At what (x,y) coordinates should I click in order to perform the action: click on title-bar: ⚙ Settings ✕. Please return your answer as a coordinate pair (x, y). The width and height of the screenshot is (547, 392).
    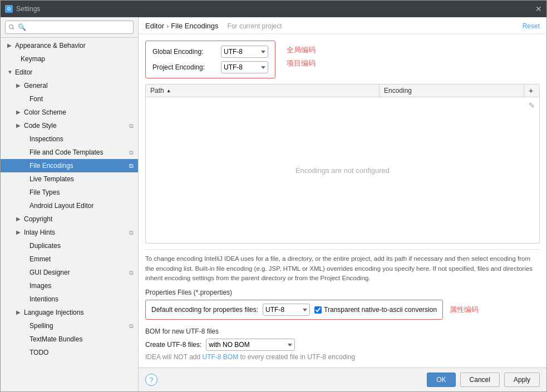
    Looking at the image, I should click on (274, 9).